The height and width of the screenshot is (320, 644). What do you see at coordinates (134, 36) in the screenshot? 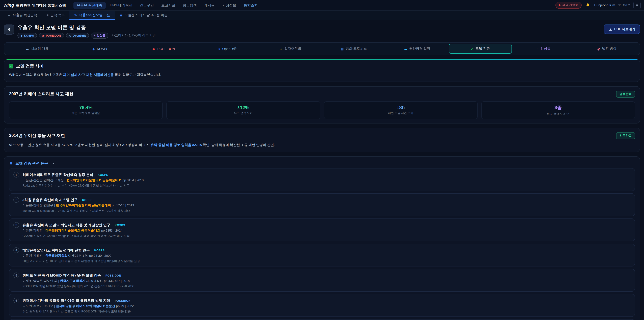
I see `theory-basis-subtitle: 라그랑지안 입자추적 이론 기반` at bounding box center [134, 36].